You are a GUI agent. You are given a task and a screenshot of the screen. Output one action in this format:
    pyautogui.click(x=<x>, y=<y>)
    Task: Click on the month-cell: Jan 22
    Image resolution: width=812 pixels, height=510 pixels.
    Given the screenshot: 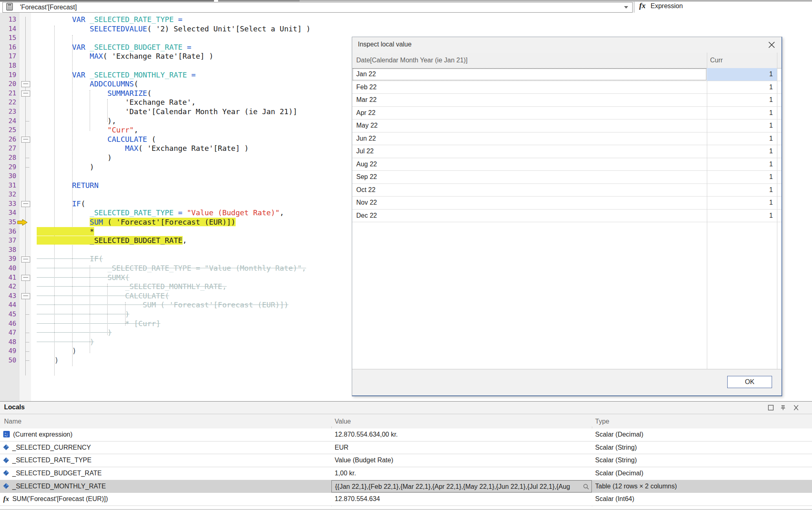 What is the action you would take?
    pyautogui.click(x=530, y=74)
    